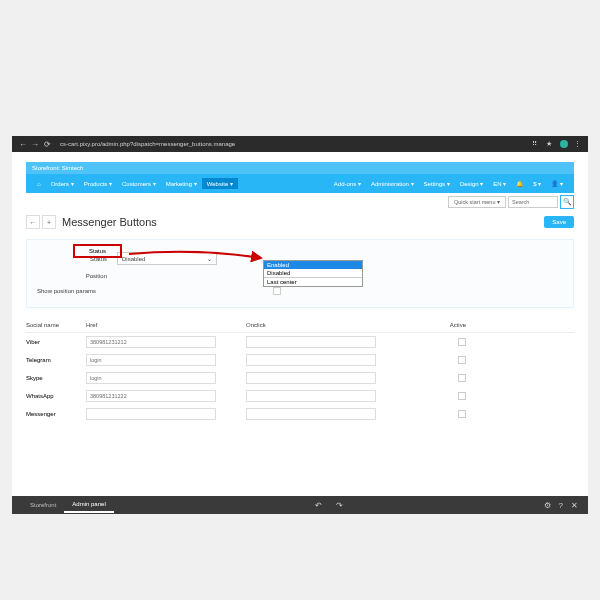 The image size is (600, 600). I want to click on save-button: Save, so click(559, 222).